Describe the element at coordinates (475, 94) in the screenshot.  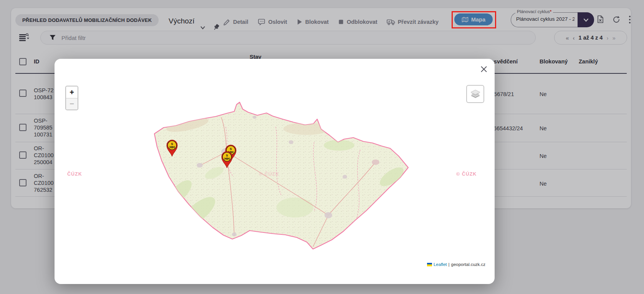
I see `layers-control` at that location.